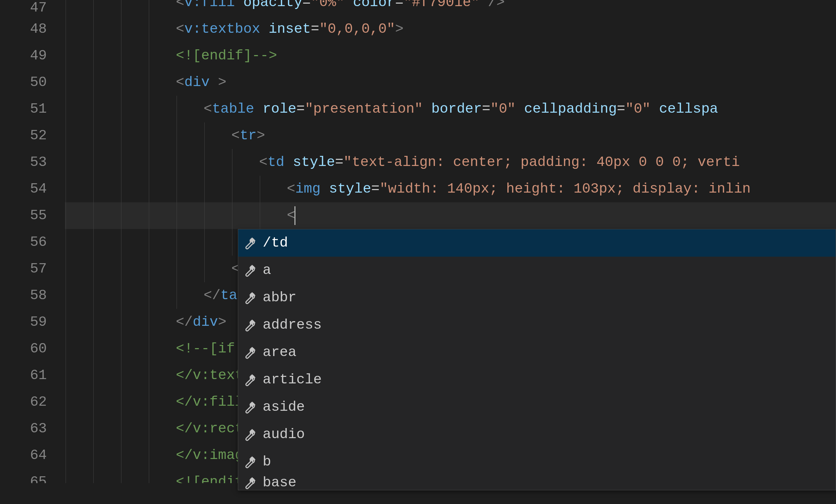  Describe the element at coordinates (23, 8) in the screenshot. I see `line-number: 47` at that location.